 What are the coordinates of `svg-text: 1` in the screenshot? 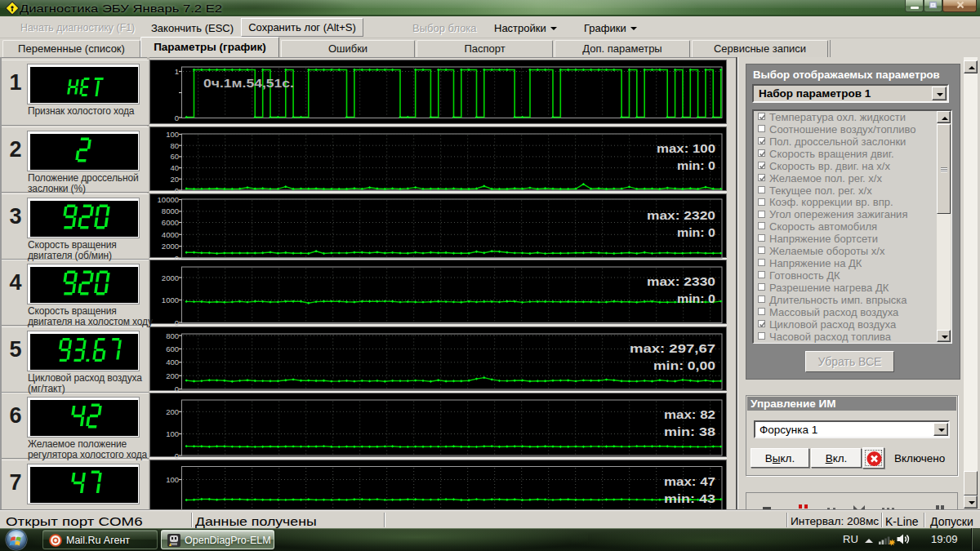 It's located at (176, 72).